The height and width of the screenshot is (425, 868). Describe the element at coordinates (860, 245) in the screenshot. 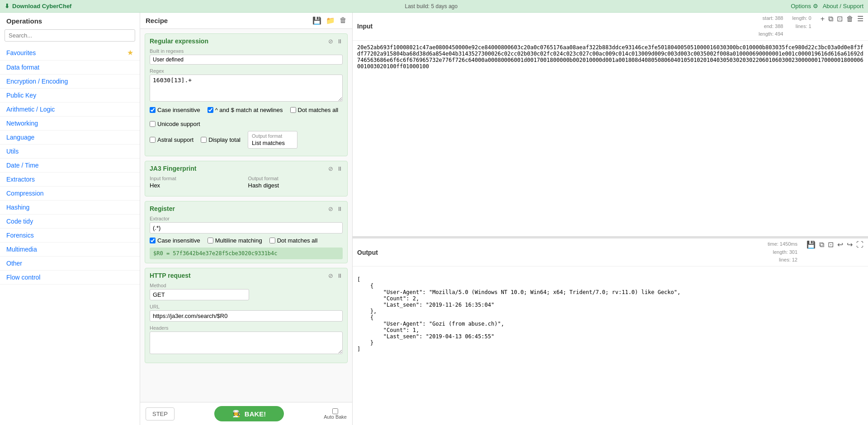

I see `output-fullscreen-icon: ⛶` at that location.